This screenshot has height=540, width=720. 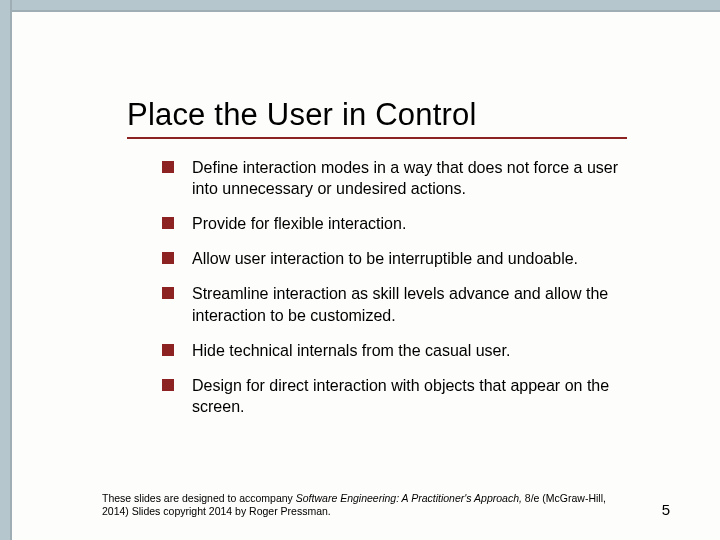 What do you see at coordinates (386, 505) in the screenshot?
I see `footer: These slides are designed to accompany S…` at bounding box center [386, 505].